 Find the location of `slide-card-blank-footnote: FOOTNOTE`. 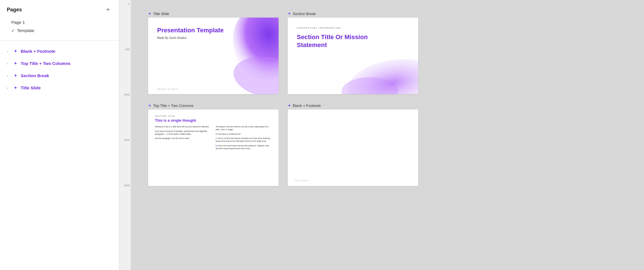

slide-card-blank-footnote: FOOTNOTE is located at coordinates (353, 148).